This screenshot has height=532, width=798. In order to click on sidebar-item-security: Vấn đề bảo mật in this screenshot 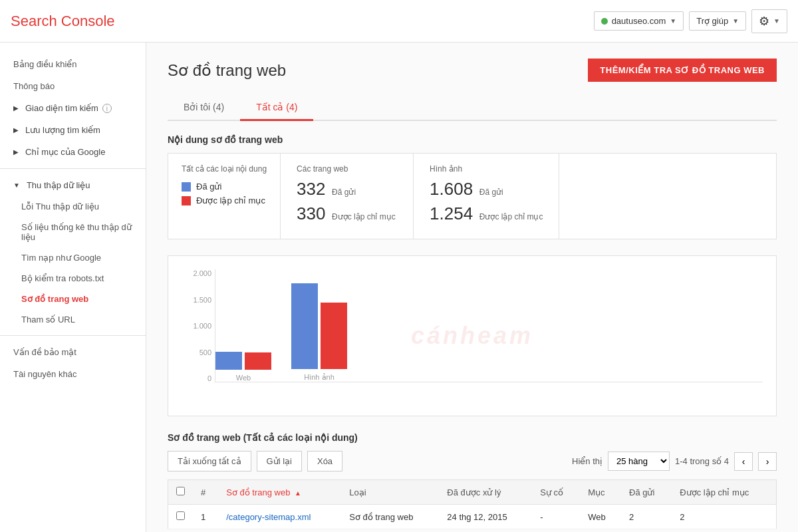, I will do `click(73, 352)`.